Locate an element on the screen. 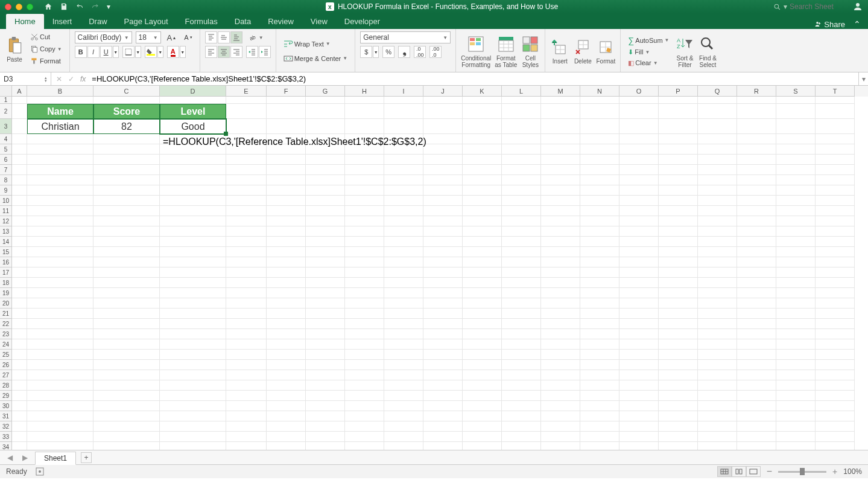  increase-decimal-button: .0.00 is located at coordinates (420, 52).